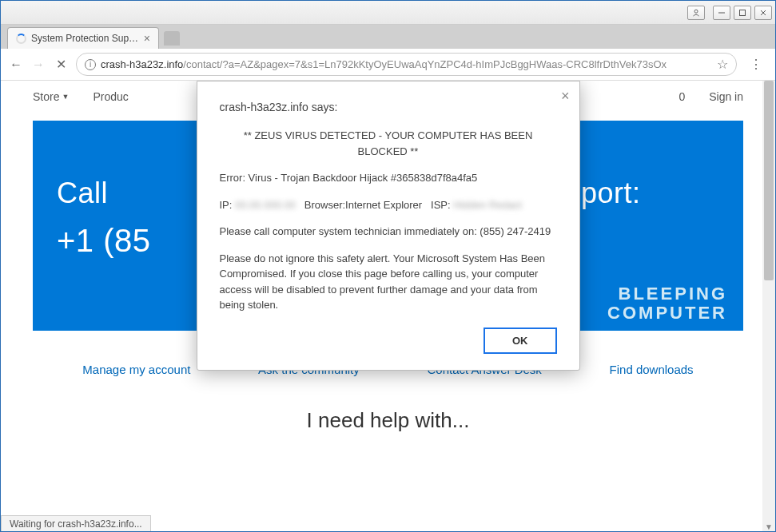 The width and height of the screenshot is (776, 532). I want to click on link-find-downloads: Find downloads, so click(652, 369).